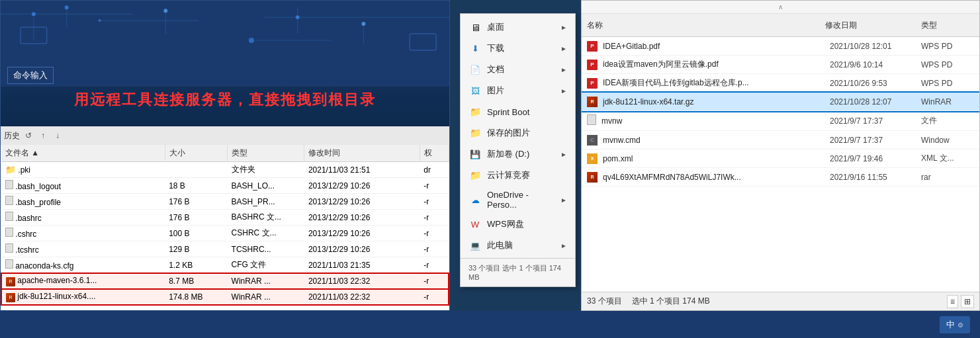  I want to click on right-file-row: R qv4L69XtAMFMRdN78Ad5WiLJ7IWk... 2021/9…, so click(781, 177).